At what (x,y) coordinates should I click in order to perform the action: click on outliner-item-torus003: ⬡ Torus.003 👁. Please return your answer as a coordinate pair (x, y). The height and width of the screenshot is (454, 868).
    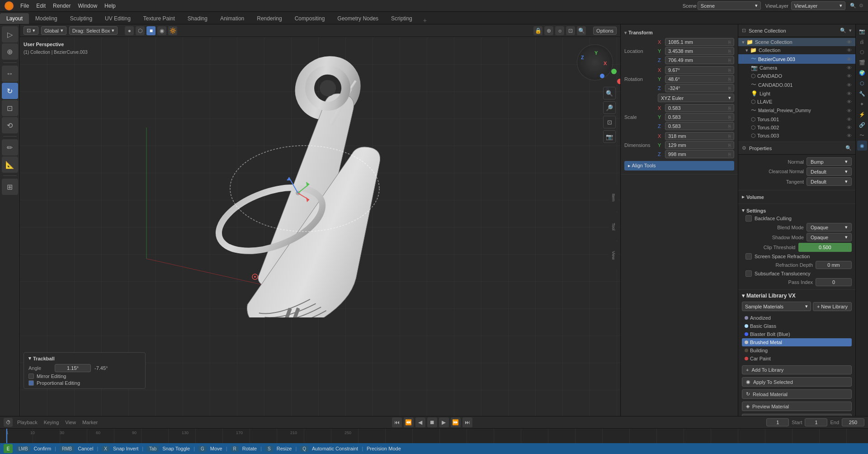
    Looking at the image, I should click on (797, 136).